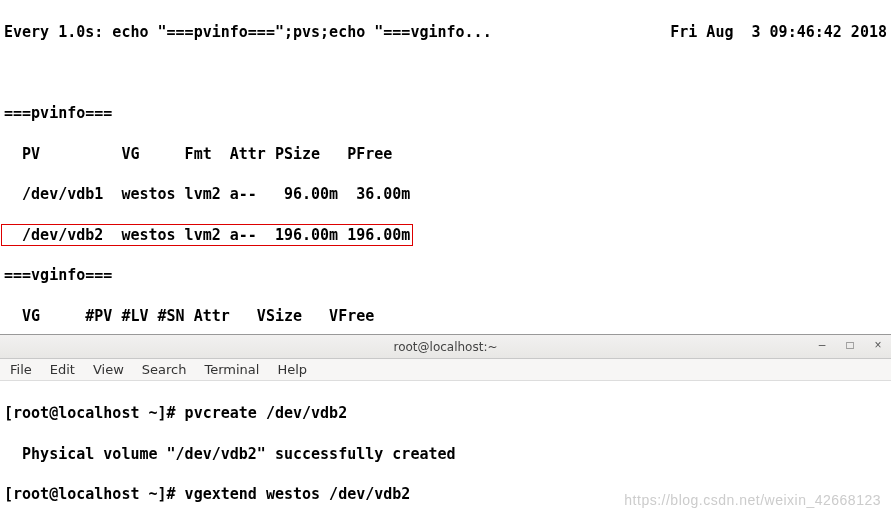  Describe the element at coordinates (446, 413) in the screenshot. I see `terminal-line: [root@localhost ~]# pvcreate /dev/vdb2` at that location.